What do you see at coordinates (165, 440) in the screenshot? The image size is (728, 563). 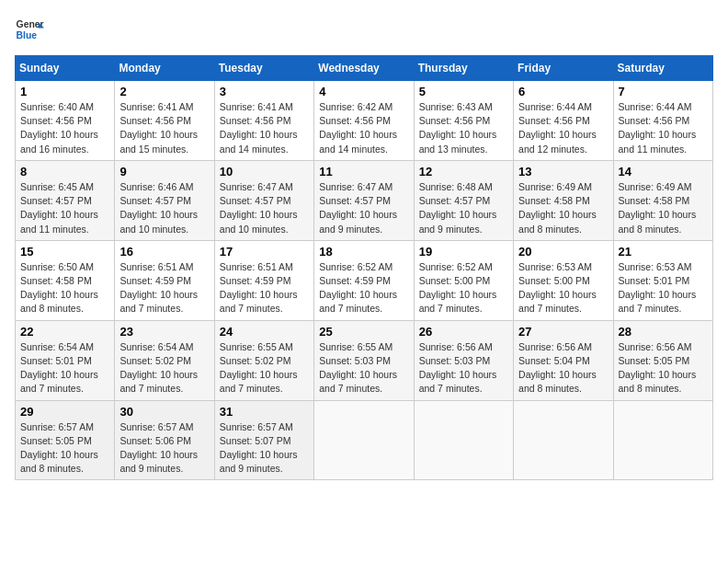 I see `calendar-cell: 30Sunrise: 6:57 AM Sunset: 5:06 PM Dayli…` at bounding box center [165, 440].